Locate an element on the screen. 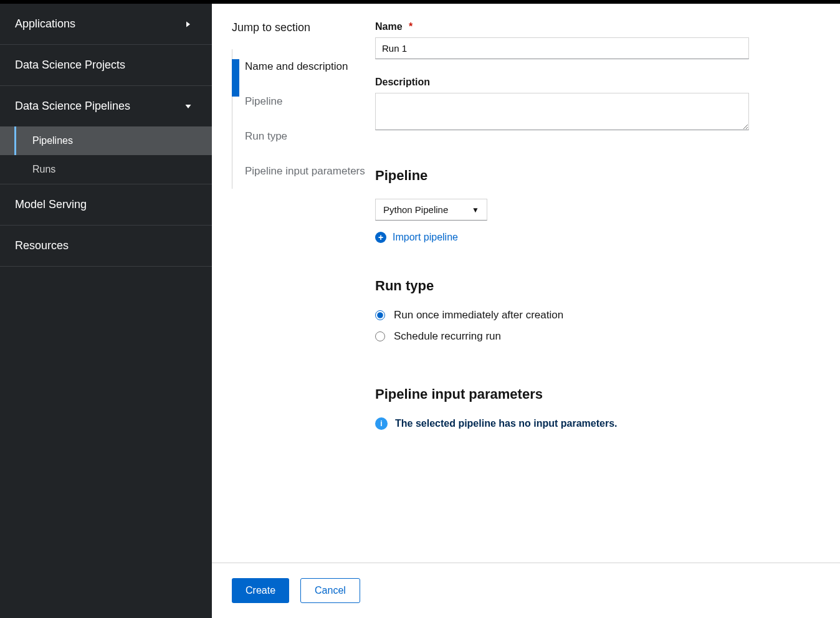 The image size is (840, 618). sidebar-item-resources: Resources is located at coordinates (106, 245).